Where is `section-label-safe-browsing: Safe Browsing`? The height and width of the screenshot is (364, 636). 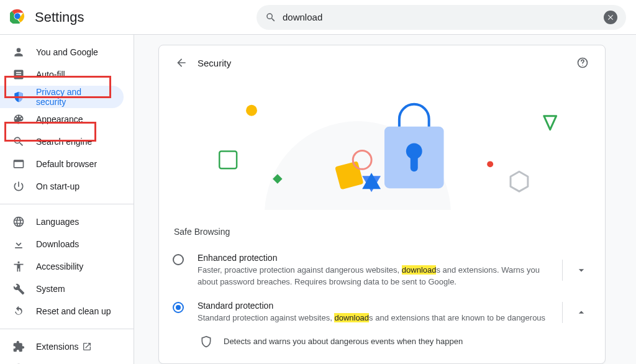 section-label-safe-browsing: Safe Browsing is located at coordinates (382, 229).